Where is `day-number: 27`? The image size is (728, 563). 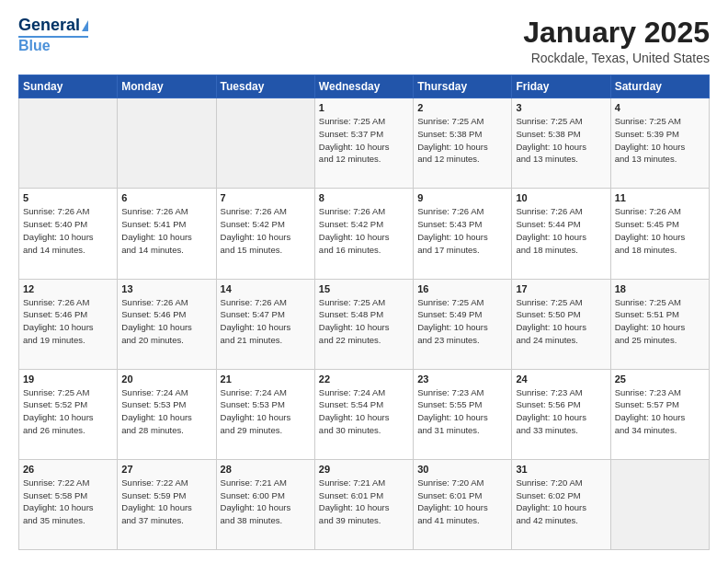
day-number: 27 is located at coordinates (166, 469).